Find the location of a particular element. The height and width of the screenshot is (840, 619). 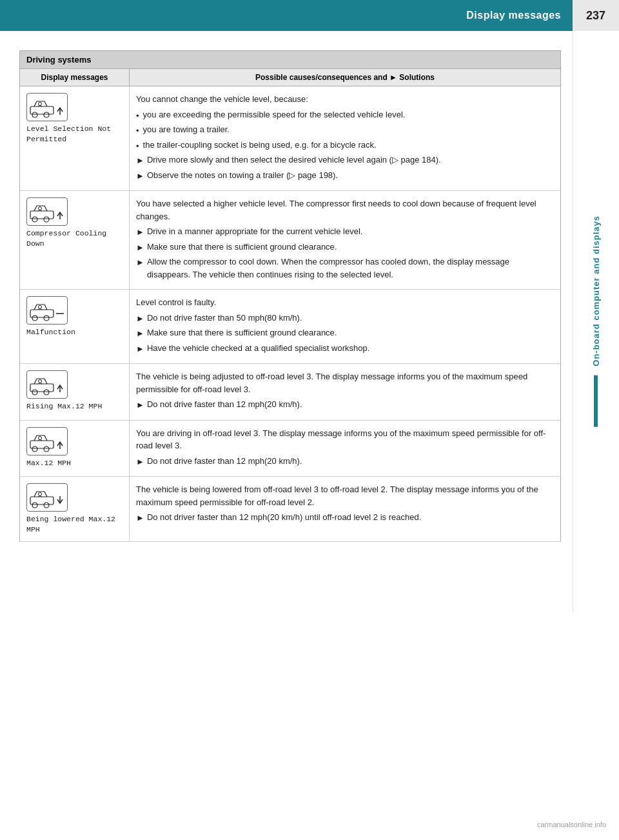

arrow-text: Do not driver faster than 12 mph(20 km/h… is located at coordinates (284, 517).